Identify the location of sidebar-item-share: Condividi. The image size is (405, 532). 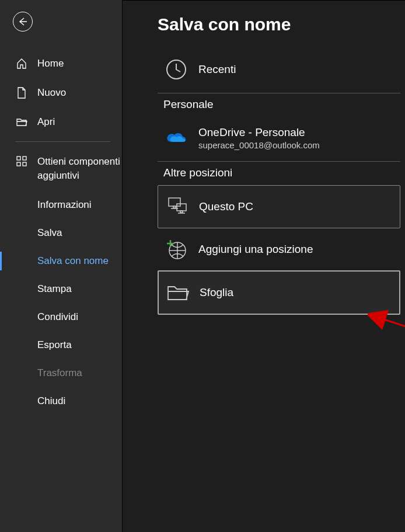
(61, 317).